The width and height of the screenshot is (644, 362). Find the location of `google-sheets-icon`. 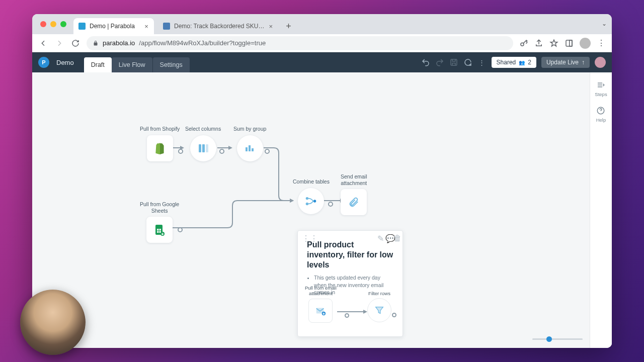

google-sheets-icon is located at coordinates (159, 230).